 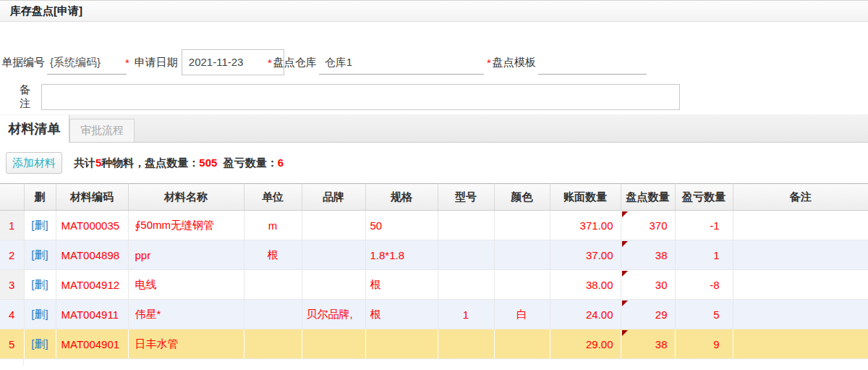 I want to click on required-asterisk: *, so click(x=270, y=62).